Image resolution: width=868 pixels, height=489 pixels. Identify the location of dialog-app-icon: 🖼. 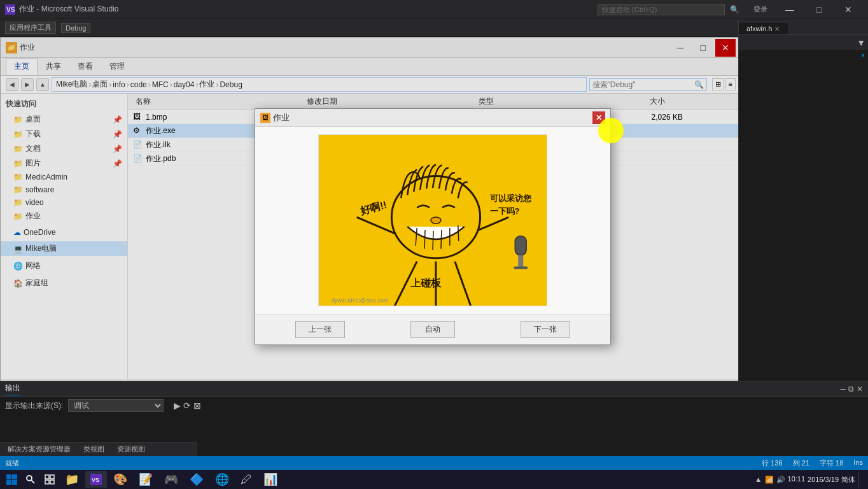
(265, 118).